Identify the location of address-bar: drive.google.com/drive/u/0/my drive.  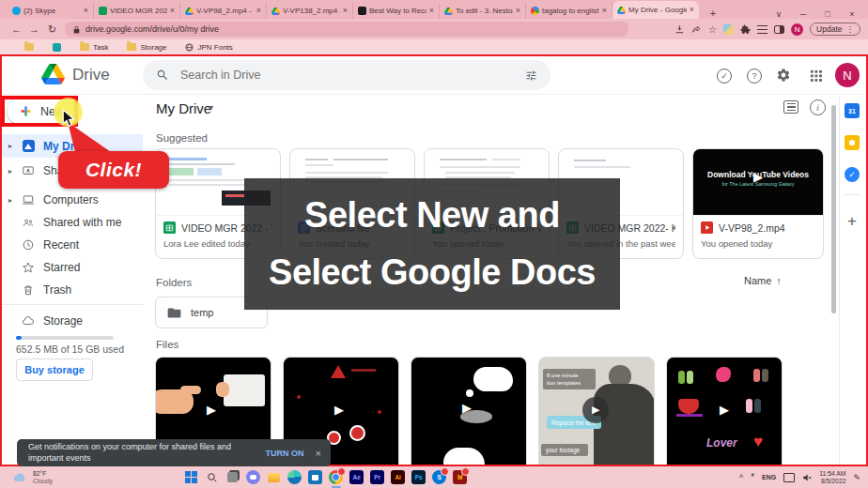
(347, 29).